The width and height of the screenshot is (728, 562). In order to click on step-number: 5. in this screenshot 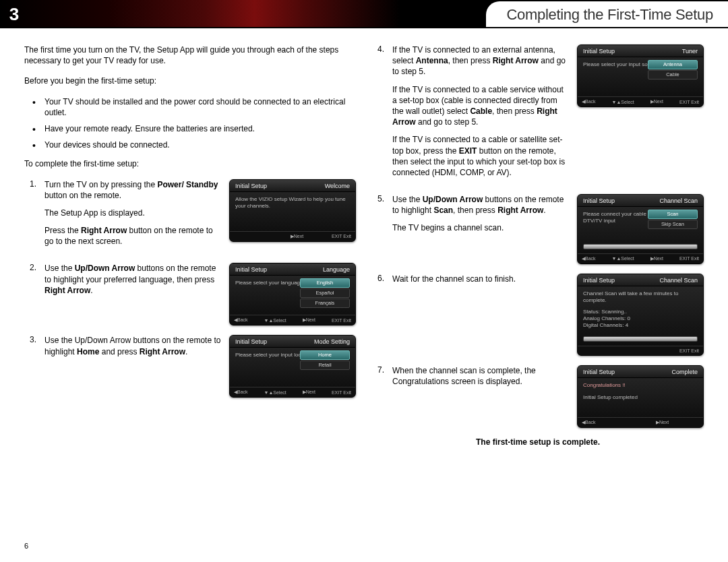, I will do `click(378, 199)`.